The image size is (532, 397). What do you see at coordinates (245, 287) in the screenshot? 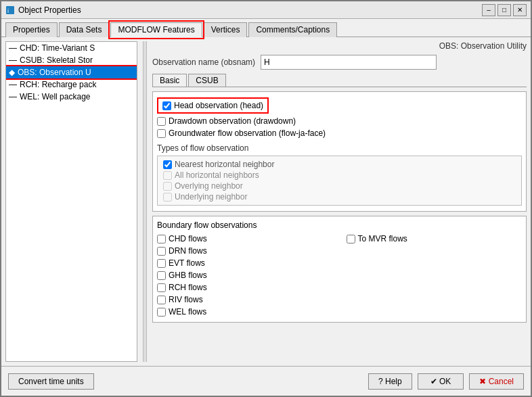
I see `boundary-rch: RCH flows` at bounding box center [245, 287].